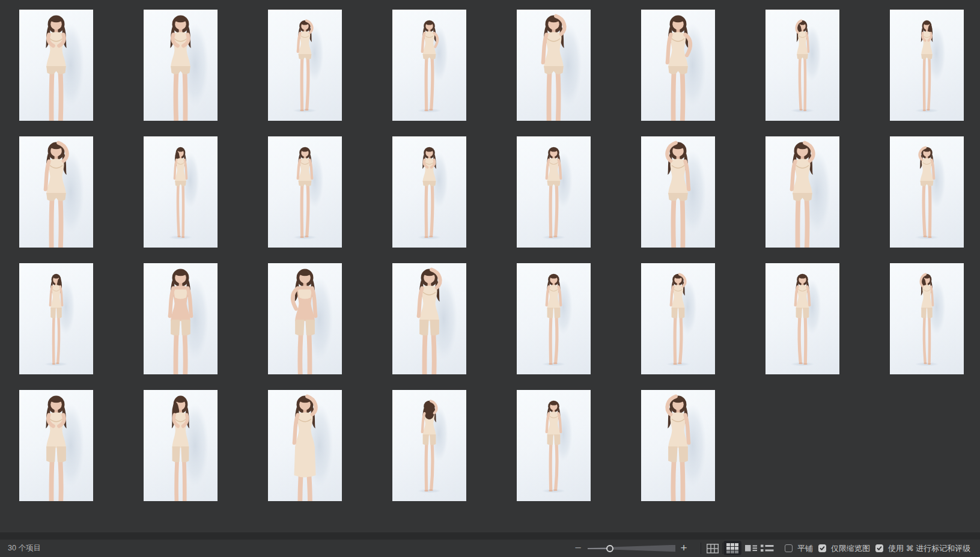  I want to click on zoom-out-button: −, so click(578, 548).